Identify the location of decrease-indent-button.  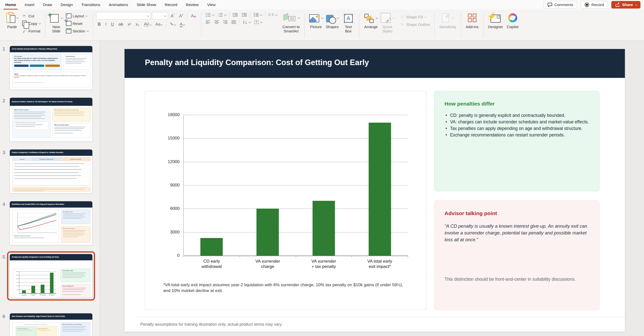
(235, 15).